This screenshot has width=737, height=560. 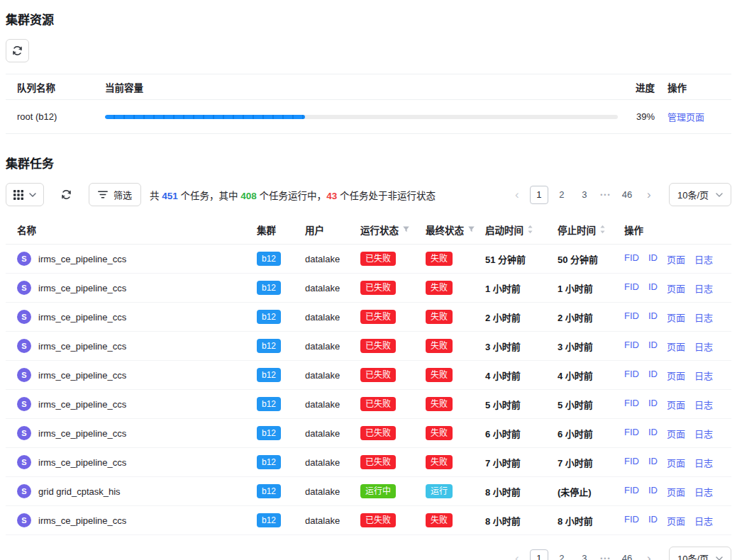 What do you see at coordinates (378, 491) in the screenshot?
I see `run-status-badge: 运行中` at bounding box center [378, 491].